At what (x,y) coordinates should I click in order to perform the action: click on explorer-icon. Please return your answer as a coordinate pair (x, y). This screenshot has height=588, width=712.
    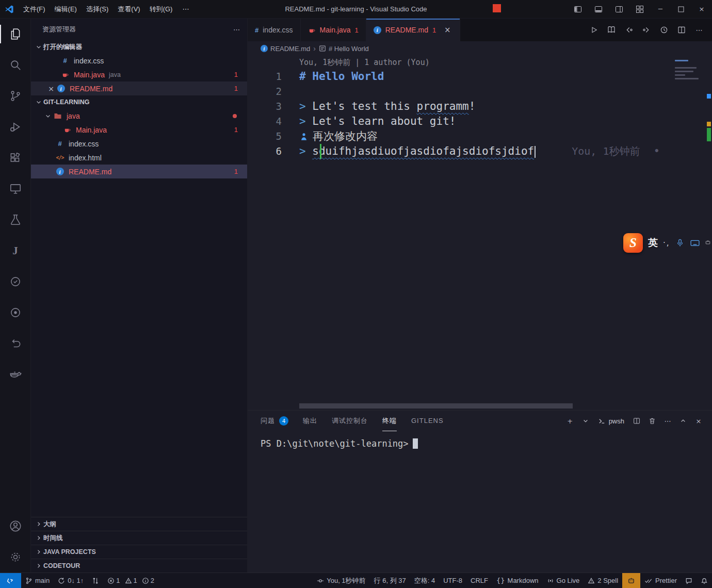
    Looking at the image, I should click on (15, 34).